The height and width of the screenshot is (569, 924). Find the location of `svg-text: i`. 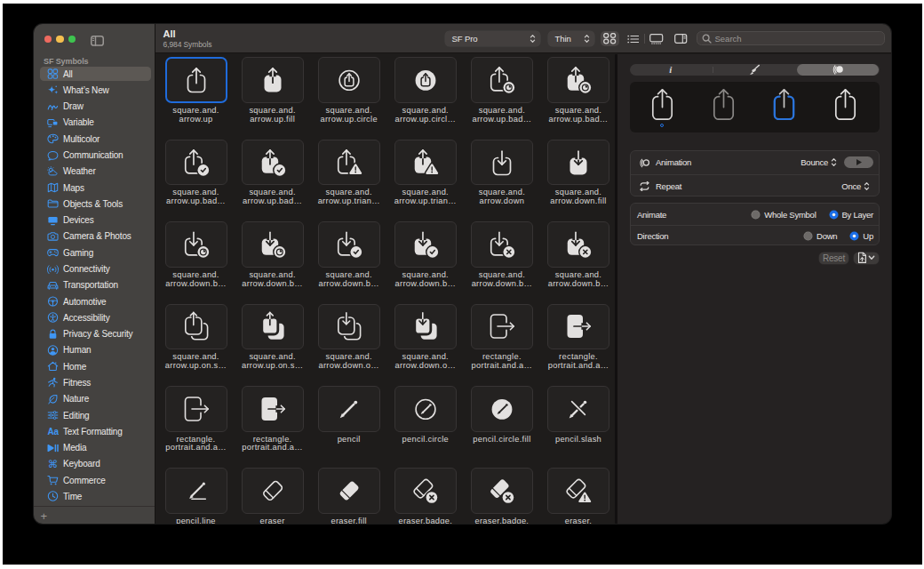

svg-text: i is located at coordinates (672, 69).